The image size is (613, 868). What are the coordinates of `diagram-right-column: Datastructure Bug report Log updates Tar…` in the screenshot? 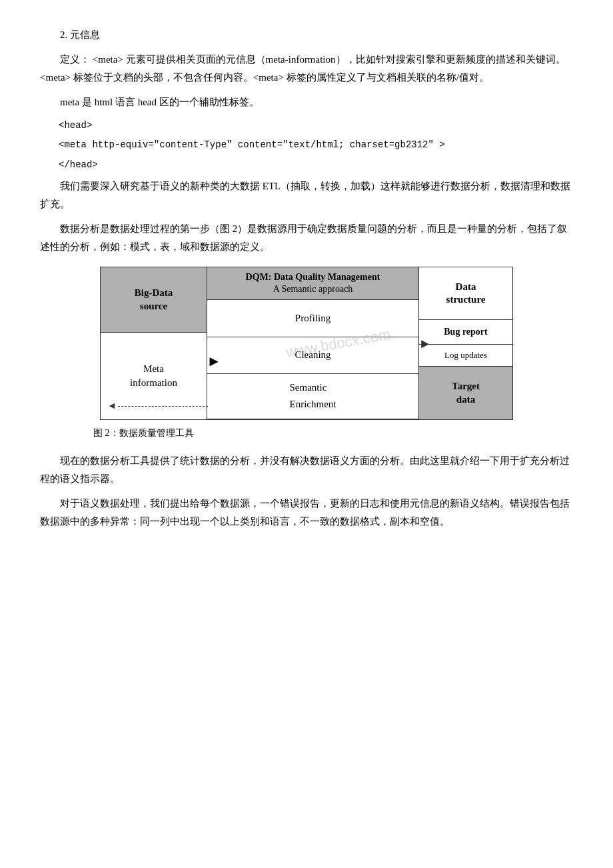 It's located at (466, 343).